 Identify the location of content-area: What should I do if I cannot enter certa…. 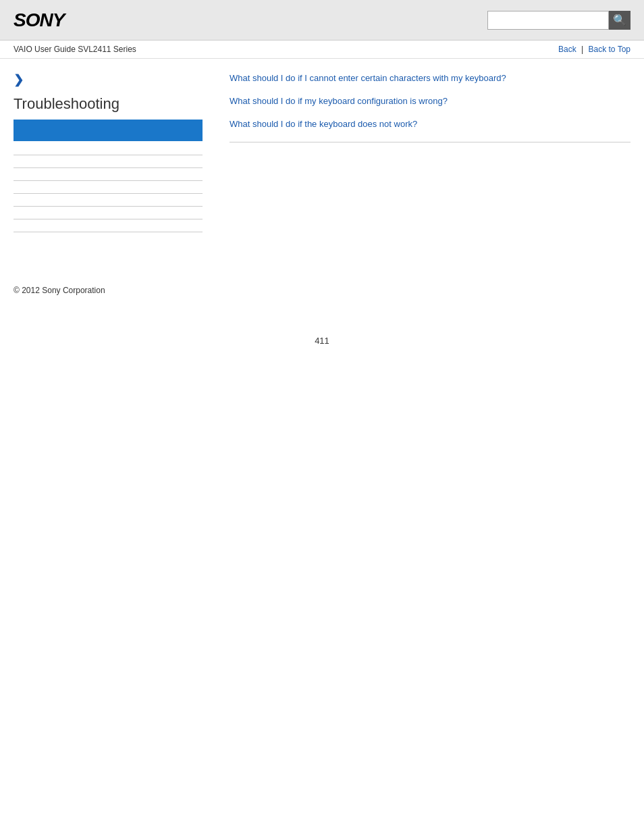
(423, 158).